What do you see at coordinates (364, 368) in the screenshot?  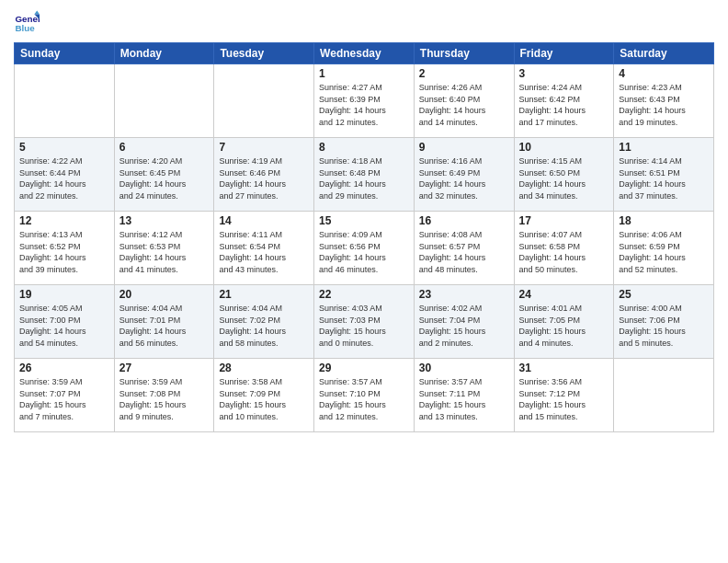 I see `day-number: 29` at bounding box center [364, 368].